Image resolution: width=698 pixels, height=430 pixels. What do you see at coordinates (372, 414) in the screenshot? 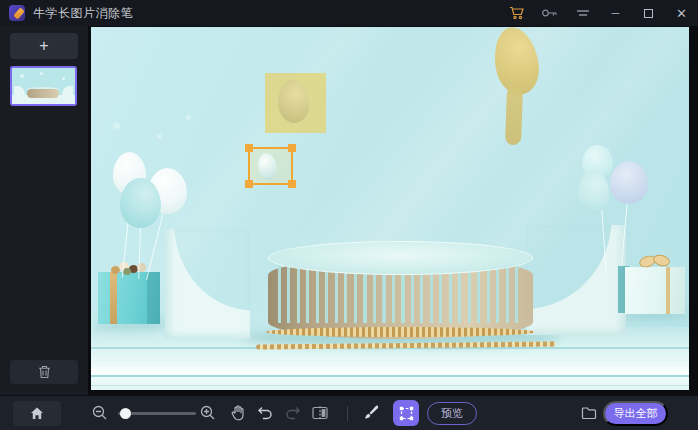
I see `brush-tool-button` at bounding box center [372, 414].